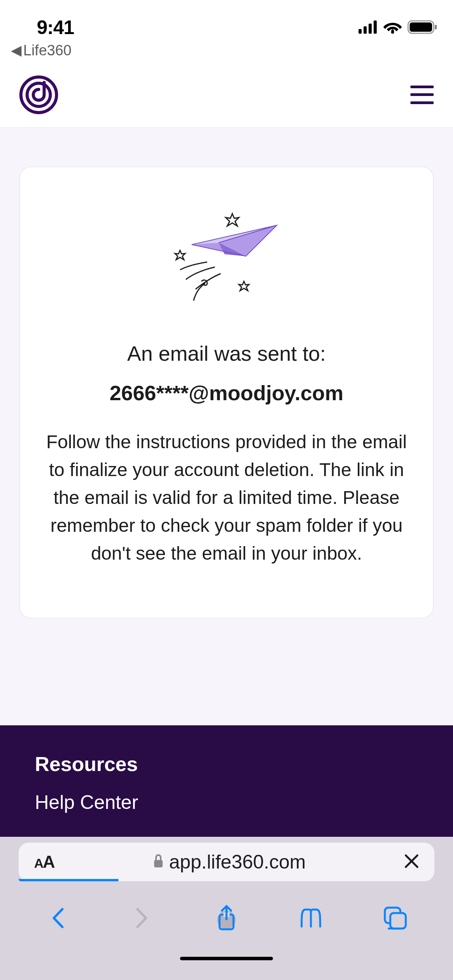 The width and height of the screenshot is (453, 980). I want to click on back-app-label: Life360, so click(47, 50).